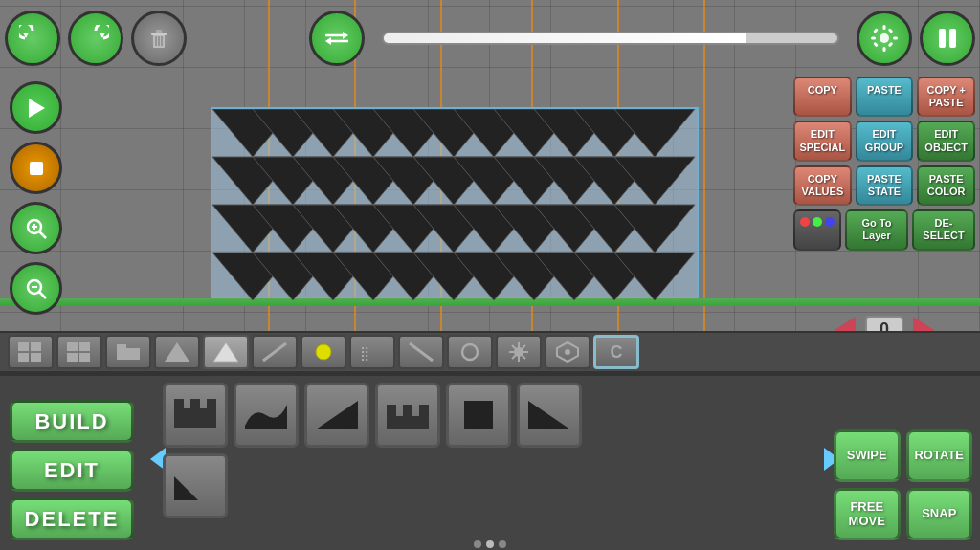 The image size is (980, 550). What do you see at coordinates (568, 352) in the screenshot?
I see `tab-hex` at bounding box center [568, 352].